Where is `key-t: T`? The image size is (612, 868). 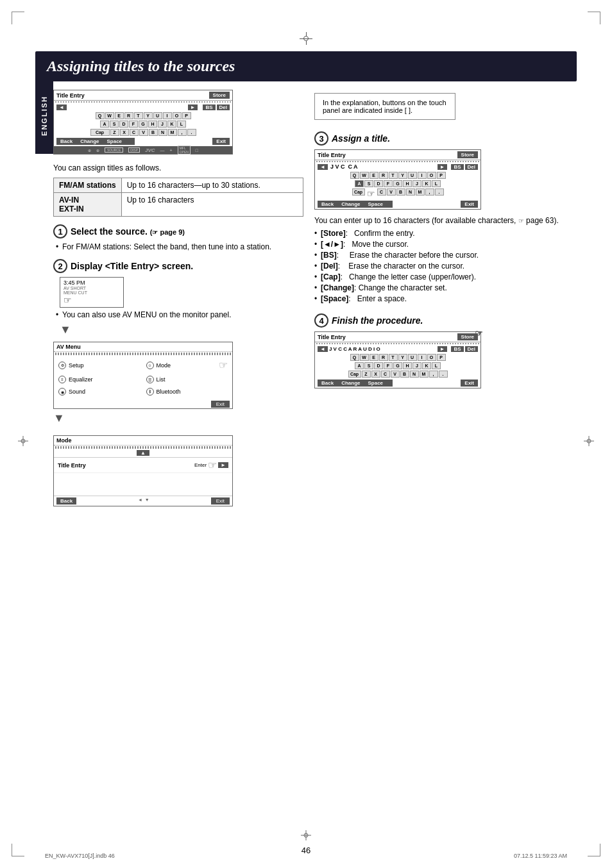
key-t: T is located at coordinates (139, 115).